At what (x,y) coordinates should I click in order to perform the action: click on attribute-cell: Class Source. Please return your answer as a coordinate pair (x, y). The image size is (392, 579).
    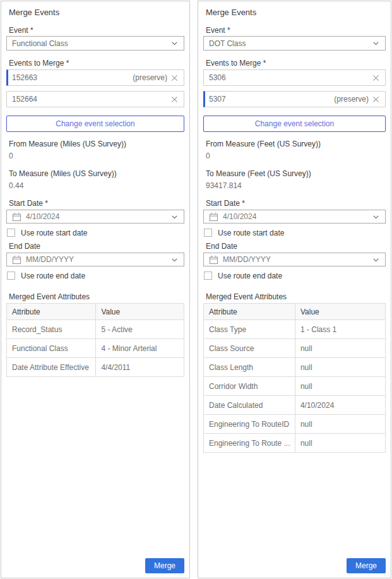
    Looking at the image, I should click on (250, 349).